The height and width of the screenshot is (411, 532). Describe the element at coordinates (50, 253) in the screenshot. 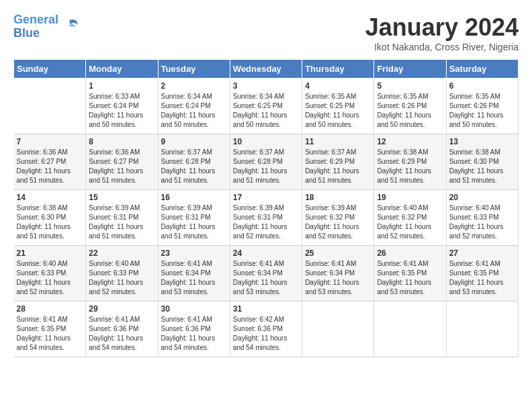

I see `day-number: 21` at that location.